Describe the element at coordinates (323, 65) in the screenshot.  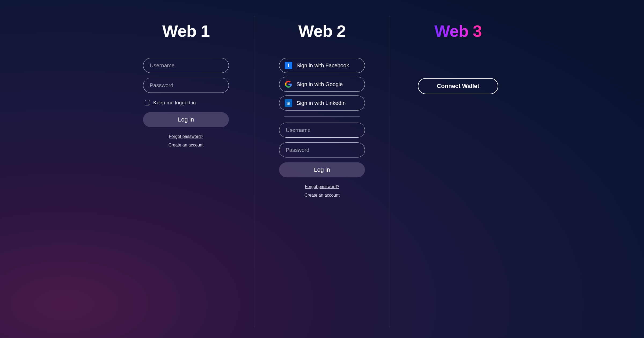
I see `sso-facebook-label: Sign in with Facebook` at that location.